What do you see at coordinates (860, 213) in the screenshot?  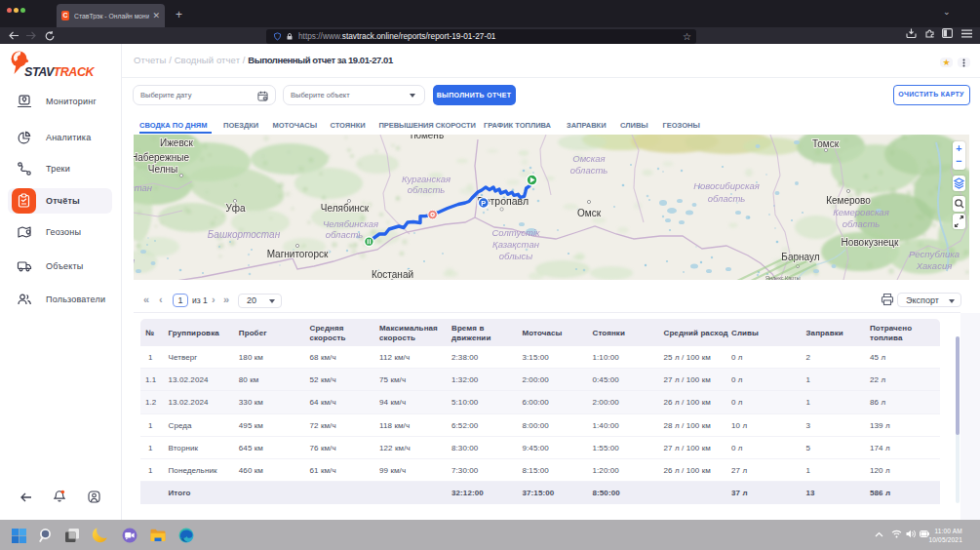 I see `svg-text: Кемеровская` at bounding box center [860, 213].